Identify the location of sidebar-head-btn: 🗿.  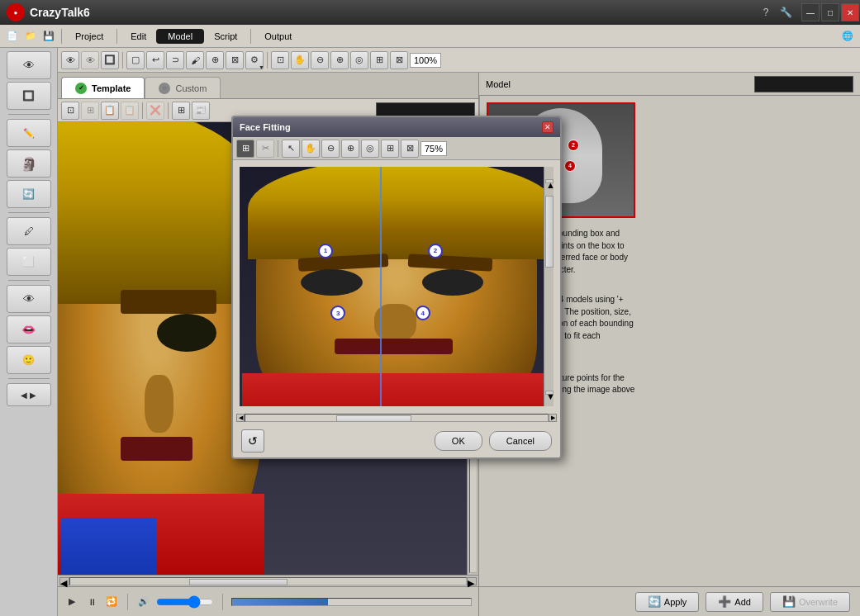
(29, 163).